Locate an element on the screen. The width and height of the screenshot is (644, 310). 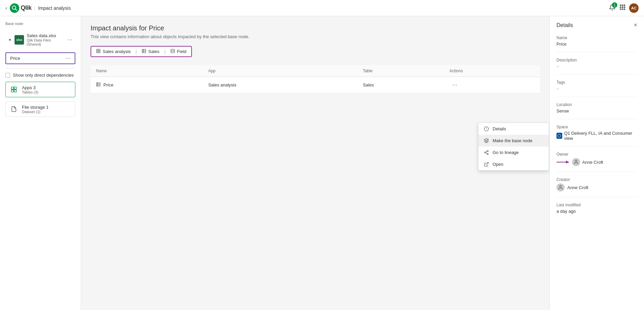
location-value: Sense is located at coordinates (597, 111).